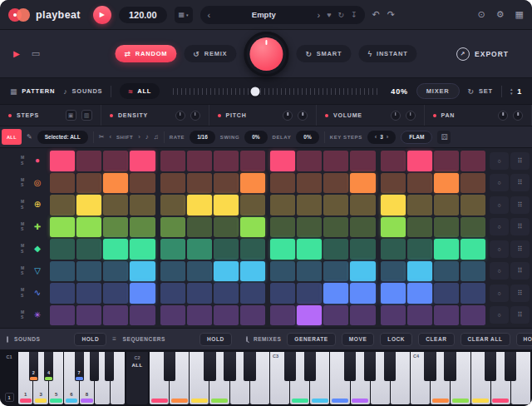 The height and width of the screenshot is (406, 532). I want to click on steps-mode-b-button: ▥, so click(86, 115).